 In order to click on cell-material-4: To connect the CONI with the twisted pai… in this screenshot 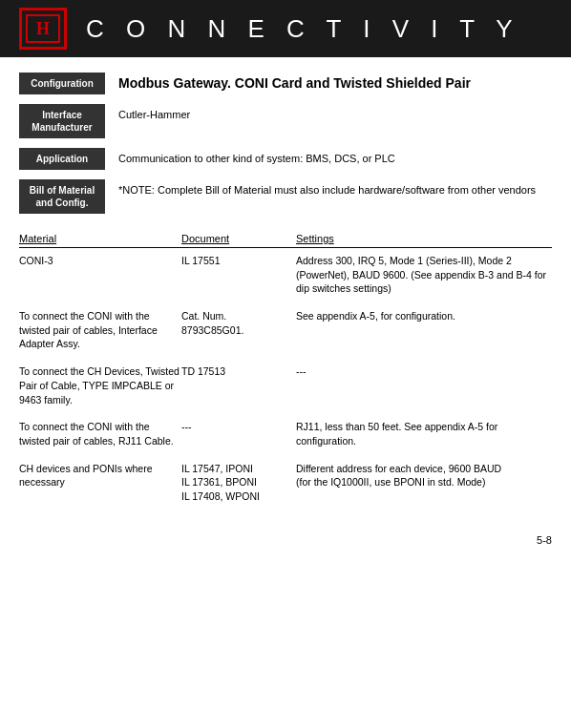, I will do `click(100, 433)`.